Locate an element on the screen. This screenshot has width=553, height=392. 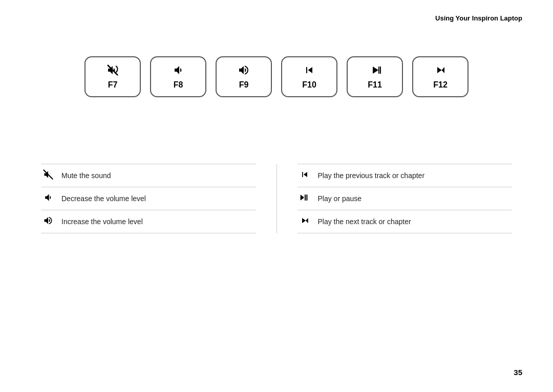
page-number: 35 is located at coordinates (518, 373).